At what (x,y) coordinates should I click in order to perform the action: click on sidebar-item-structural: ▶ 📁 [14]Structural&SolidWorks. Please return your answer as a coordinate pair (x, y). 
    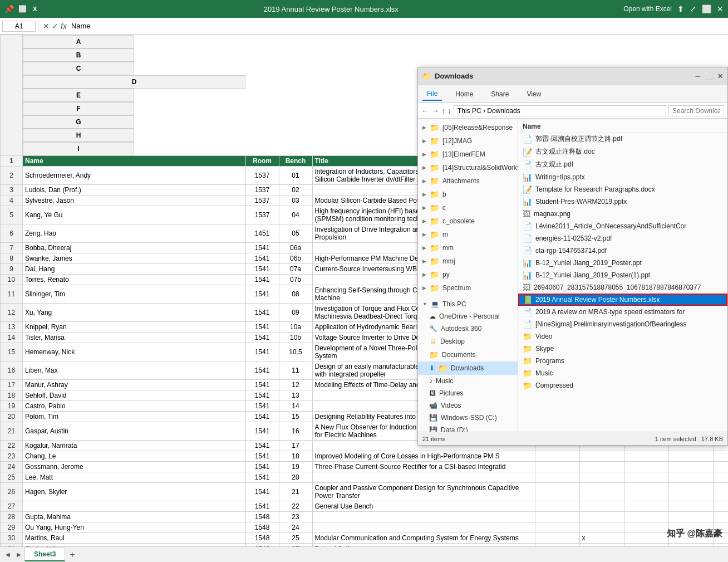
    Looking at the image, I should click on (468, 168).